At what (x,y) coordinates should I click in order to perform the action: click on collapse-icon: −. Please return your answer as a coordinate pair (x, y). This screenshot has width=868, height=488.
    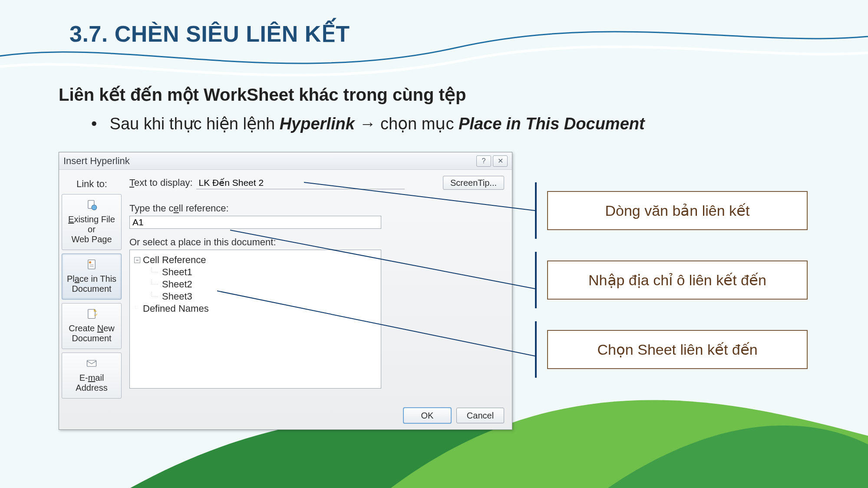
    Looking at the image, I should click on (137, 260).